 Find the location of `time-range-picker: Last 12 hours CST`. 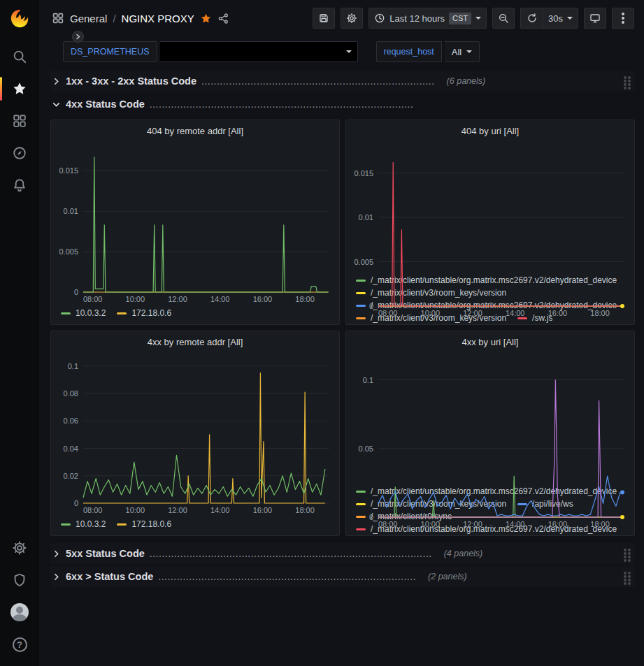

time-range-picker: Last 12 hours CST is located at coordinates (428, 18).